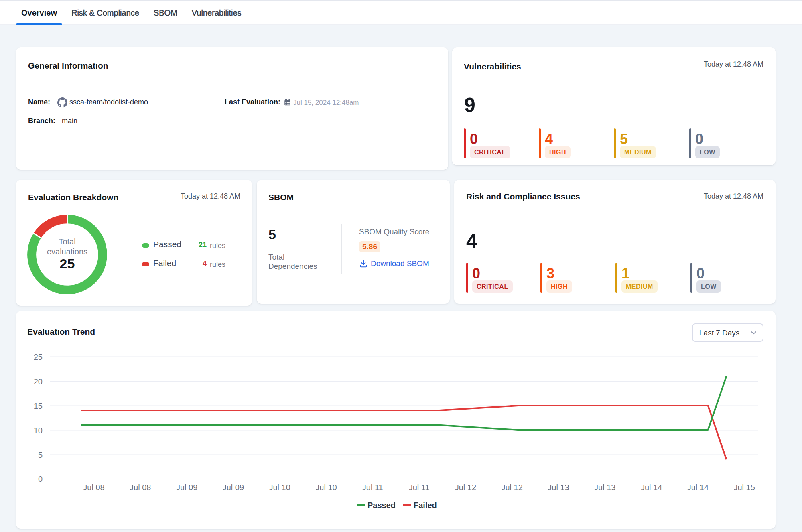 This screenshot has width=802, height=532. I want to click on svg-text: 25, so click(38, 357).